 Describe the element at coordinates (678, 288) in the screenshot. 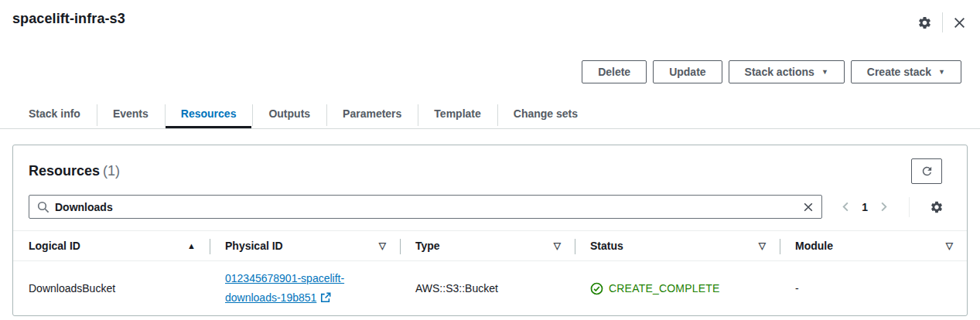

I see `cell-status: CREATE_COMPLETE` at that location.